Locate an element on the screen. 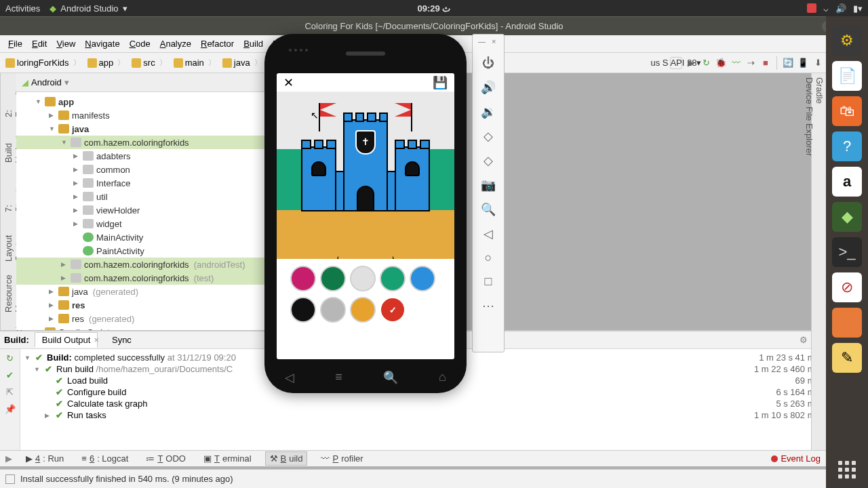 This screenshot has height=488, width=868. menu-refactor: Refactor is located at coordinates (217, 43).